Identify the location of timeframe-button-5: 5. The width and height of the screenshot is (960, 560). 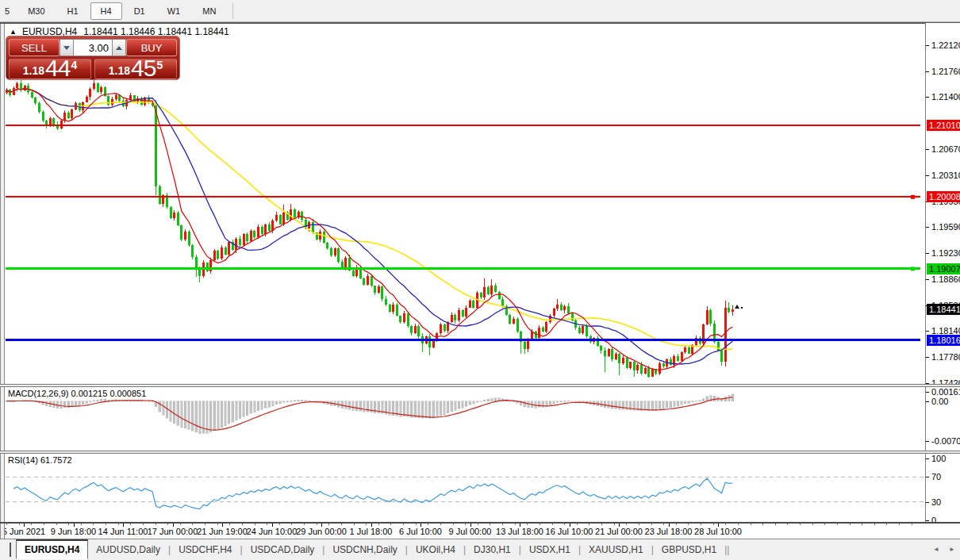
(10, 11).